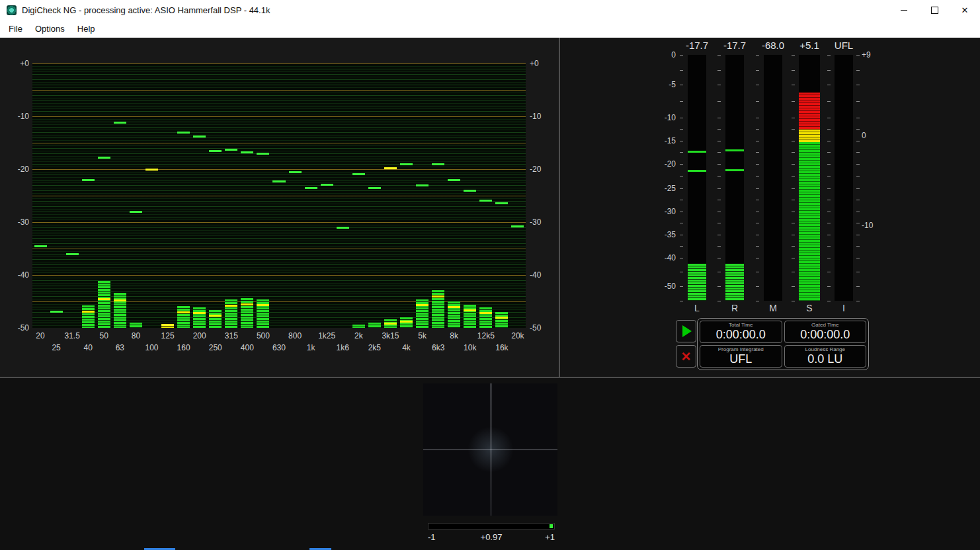 The width and height of the screenshot is (980, 550). Describe the element at coordinates (875, 56) in the screenshot. I see `meter-scale-right-label: +9` at that location.